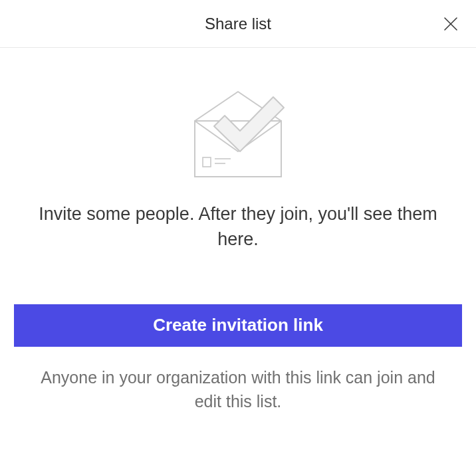 The height and width of the screenshot is (473, 476). I want to click on dialog-title: Share list, so click(238, 24).